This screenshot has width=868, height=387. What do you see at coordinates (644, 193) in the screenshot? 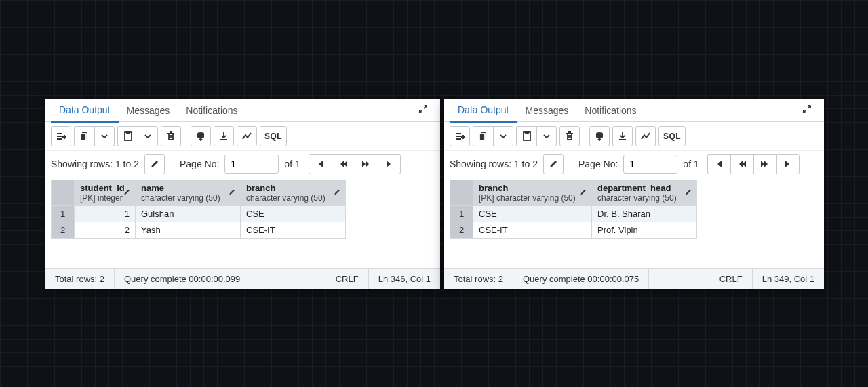
I see `column-header: department_head character varying (50)` at bounding box center [644, 193].